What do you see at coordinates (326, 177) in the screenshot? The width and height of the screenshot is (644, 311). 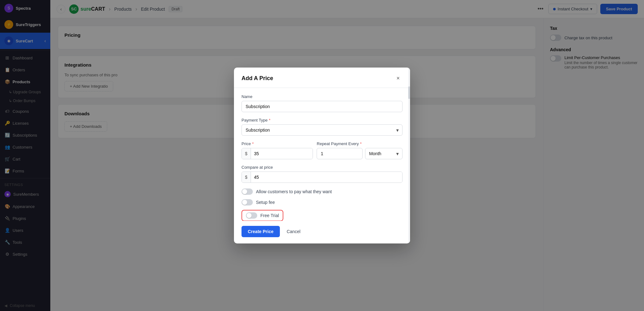 I see `compare-price-input` at bounding box center [326, 177].